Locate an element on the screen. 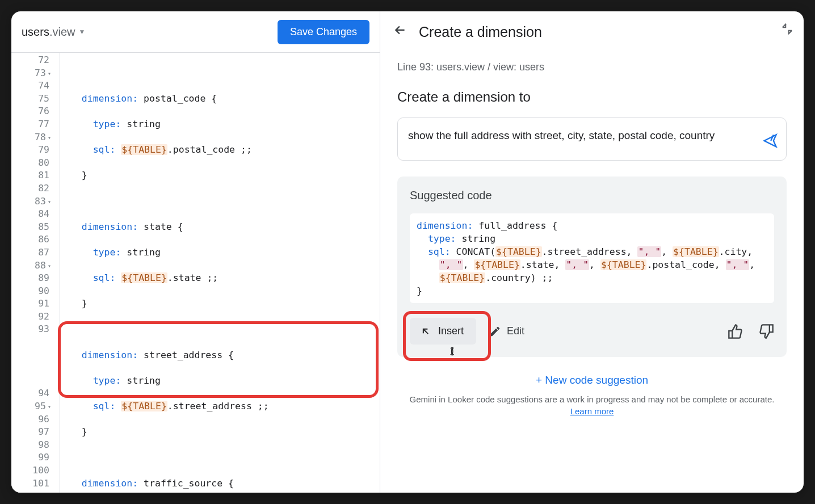 This screenshot has height=504, width=815. editor-header: users.view ▼ Save Changes is located at coordinates (195, 32).